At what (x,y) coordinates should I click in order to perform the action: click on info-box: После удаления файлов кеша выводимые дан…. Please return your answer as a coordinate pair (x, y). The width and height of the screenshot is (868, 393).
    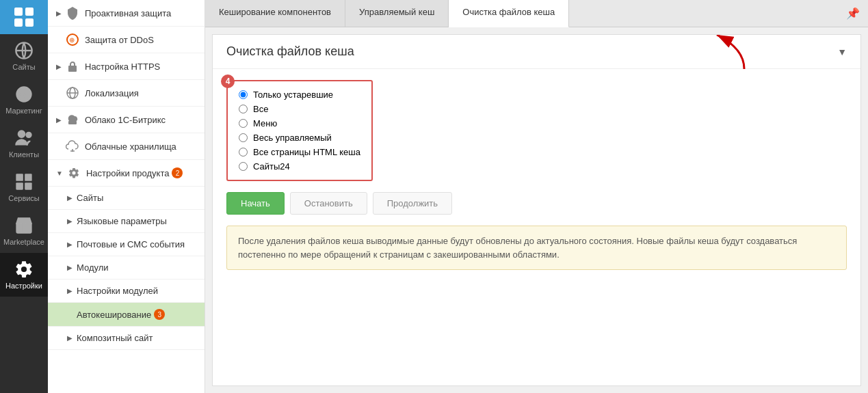
    Looking at the image, I should click on (536, 247).